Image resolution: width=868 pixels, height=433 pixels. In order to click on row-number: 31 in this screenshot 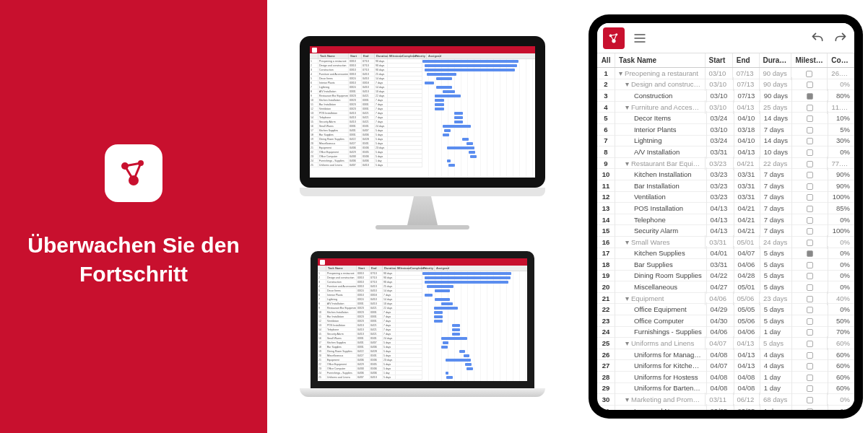, I will do `click(607, 407)`.